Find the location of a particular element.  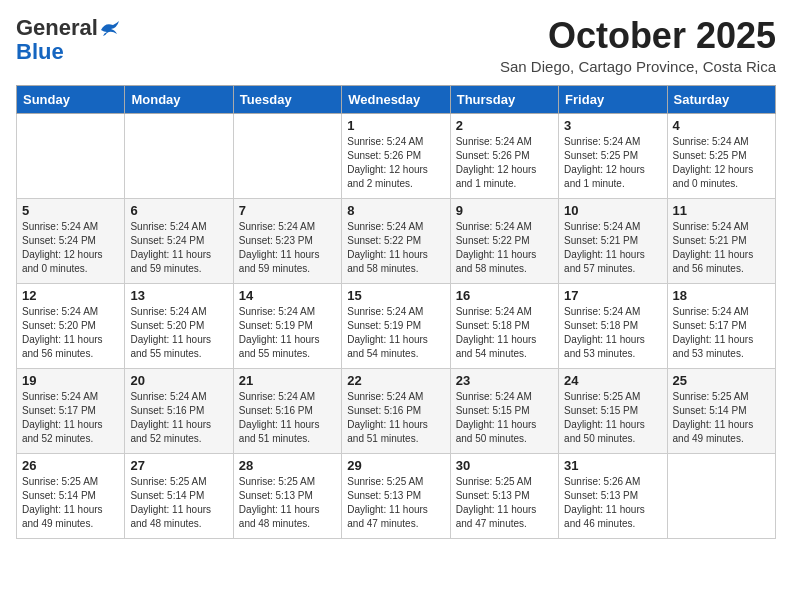

day-number: 3 is located at coordinates (612, 126).